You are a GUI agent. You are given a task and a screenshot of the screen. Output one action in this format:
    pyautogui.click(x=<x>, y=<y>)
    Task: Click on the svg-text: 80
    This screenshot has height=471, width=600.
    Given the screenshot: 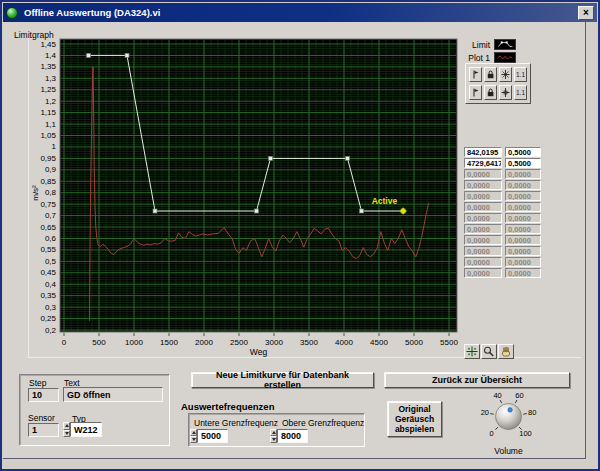 What is the action you would take?
    pyautogui.click(x=532, y=412)
    